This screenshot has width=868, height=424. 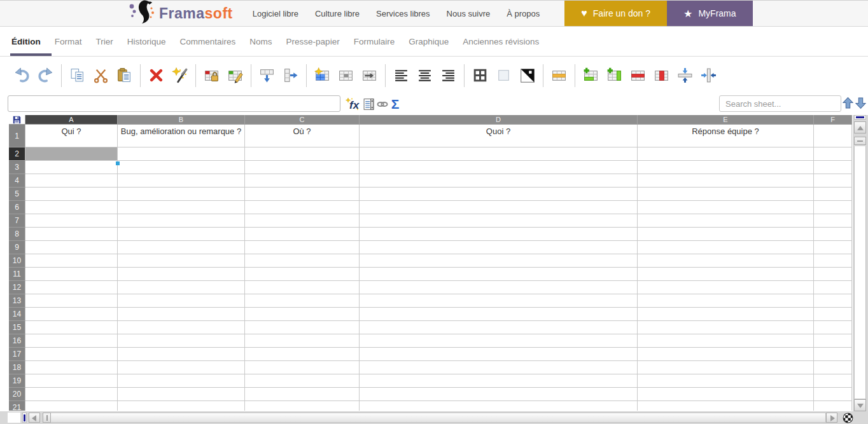 I want to click on cell-A4, so click(x=71, y=181).